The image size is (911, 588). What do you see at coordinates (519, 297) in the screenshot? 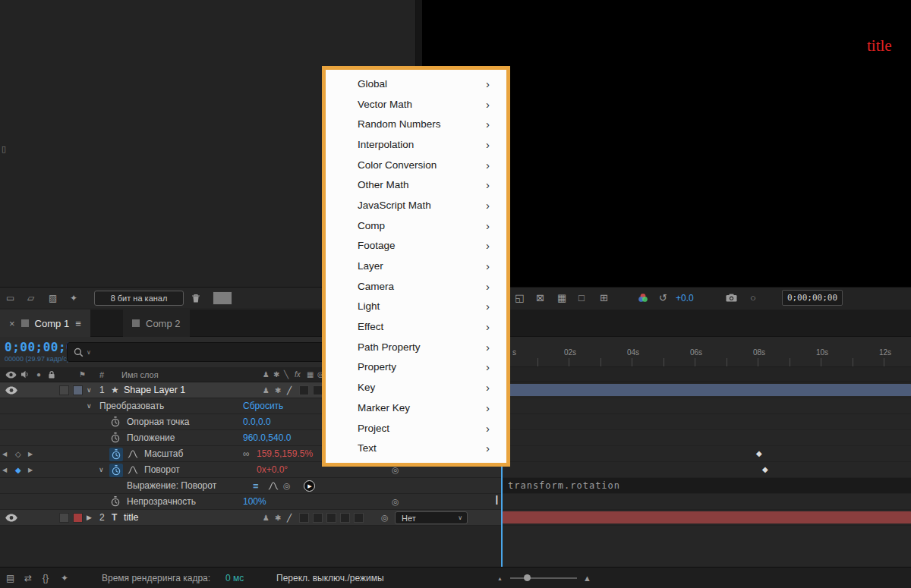
I see `region-of-interest-icon: ◱` at bounding box center [519, 297].